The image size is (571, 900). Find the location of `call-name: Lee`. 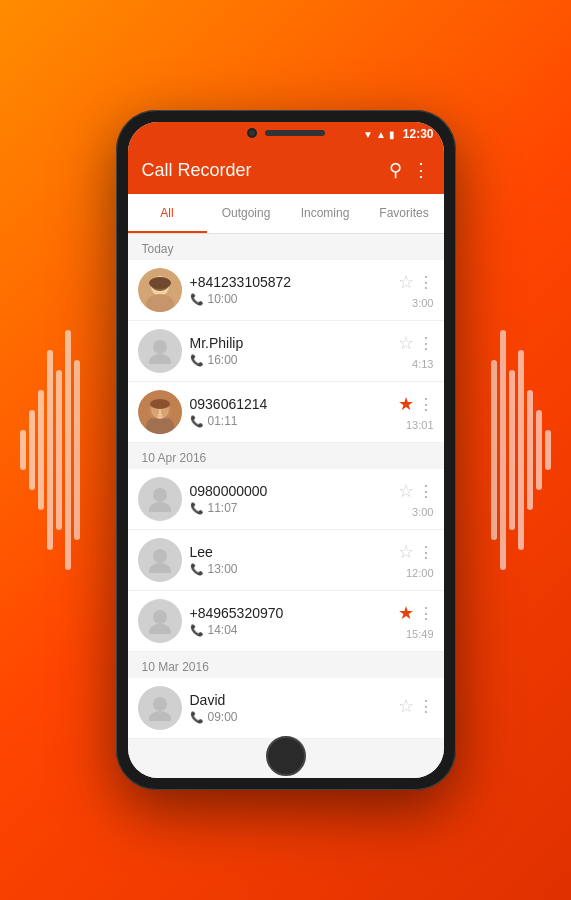

call-name: Lee is located at coordinates (290, 552).